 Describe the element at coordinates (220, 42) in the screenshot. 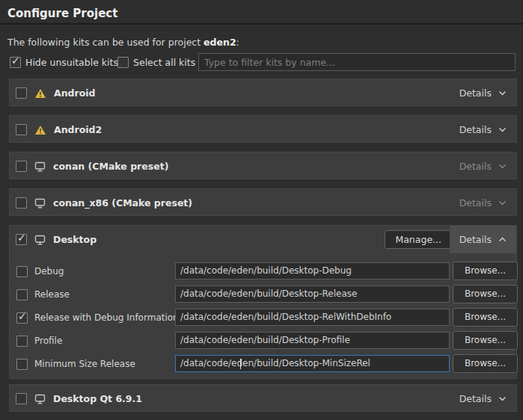

I see `project-name: eden2` at that location.